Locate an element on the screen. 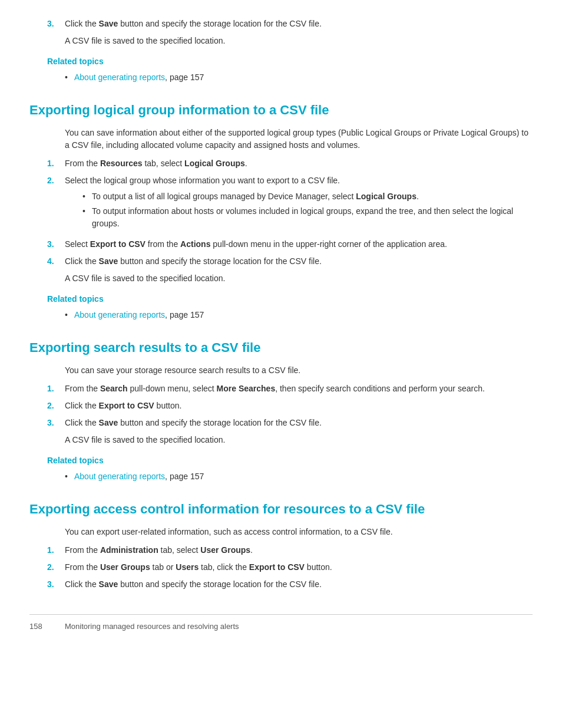 The image size is (562, 728). sub-list-item: To output a list of all logical groups m… is located at coordinates (308, 197).